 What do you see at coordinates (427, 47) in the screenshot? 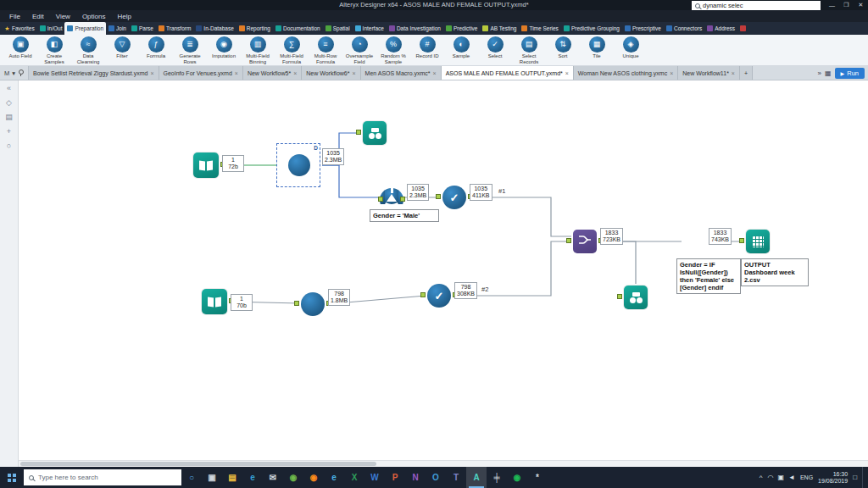
I see `tool-record-id: #Record ID` at bounding box center [427, 47].